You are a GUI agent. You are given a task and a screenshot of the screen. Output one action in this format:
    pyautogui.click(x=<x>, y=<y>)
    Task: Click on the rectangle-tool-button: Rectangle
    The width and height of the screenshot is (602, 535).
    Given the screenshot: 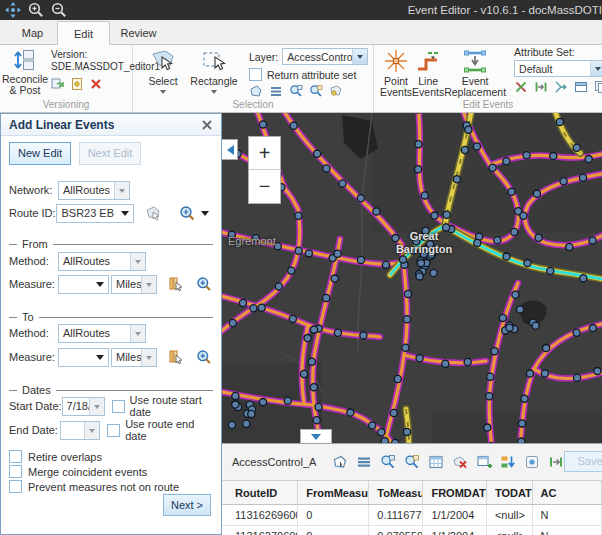 What is the action you would take?
    pyautogui.click(x=214, y=71)
    